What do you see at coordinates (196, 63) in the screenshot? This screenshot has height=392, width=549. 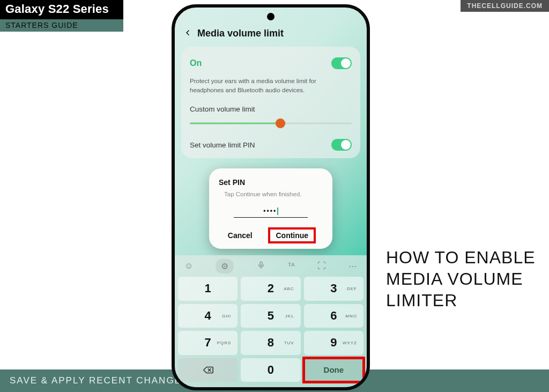 I see `on-label: On` at bounding box center [196, 63].